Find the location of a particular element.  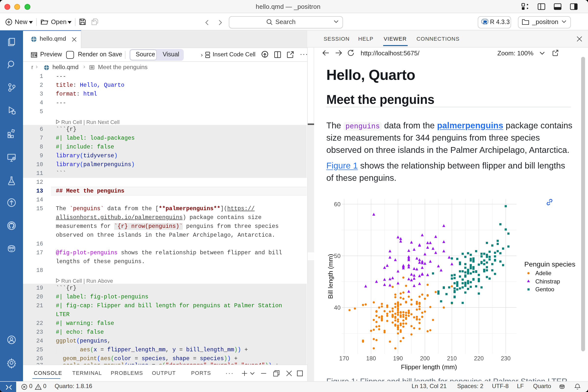

svg-text: Gentoo is located at coordinates (545, 290).